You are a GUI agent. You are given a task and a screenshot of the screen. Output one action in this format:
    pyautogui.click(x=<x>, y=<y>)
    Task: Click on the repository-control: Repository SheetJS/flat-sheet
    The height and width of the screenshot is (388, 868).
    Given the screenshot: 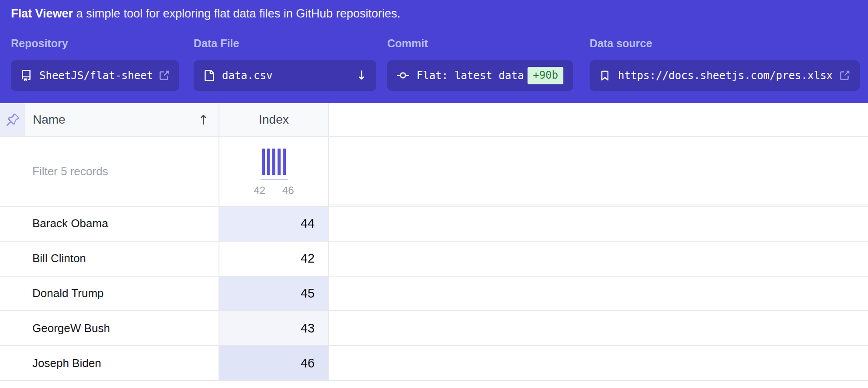 What is the action you would take?
    pyautogui.click(x=95, y=64)
    